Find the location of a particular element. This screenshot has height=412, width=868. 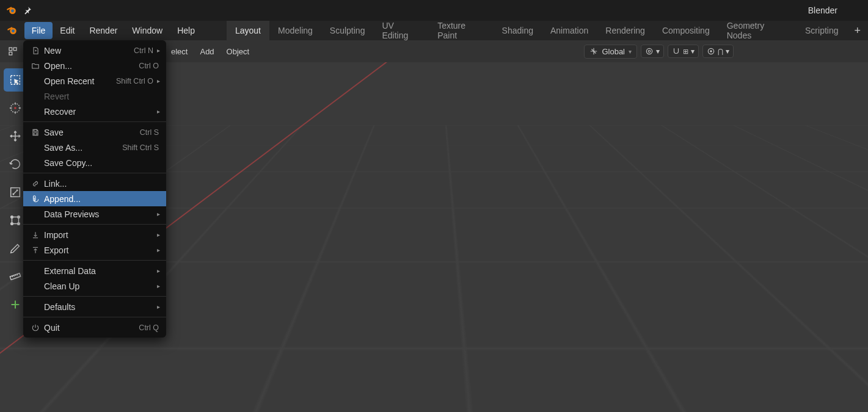

tab-layout: Layout is located at coordinates (248, 31).